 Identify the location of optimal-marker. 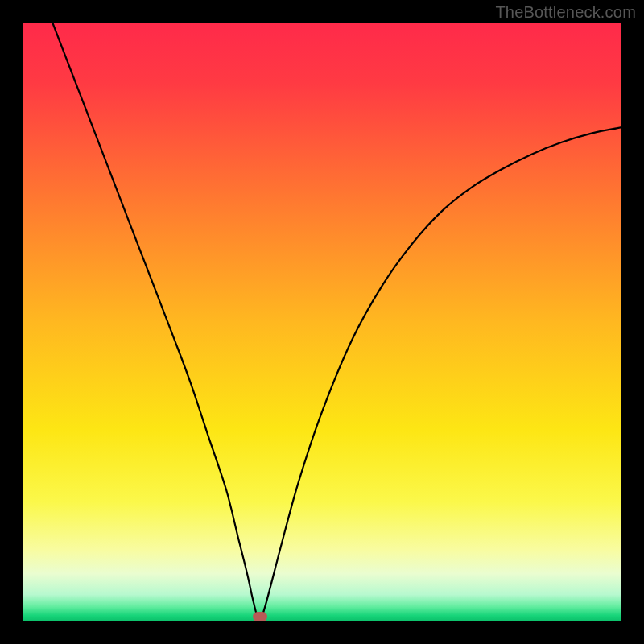
(260, 617).